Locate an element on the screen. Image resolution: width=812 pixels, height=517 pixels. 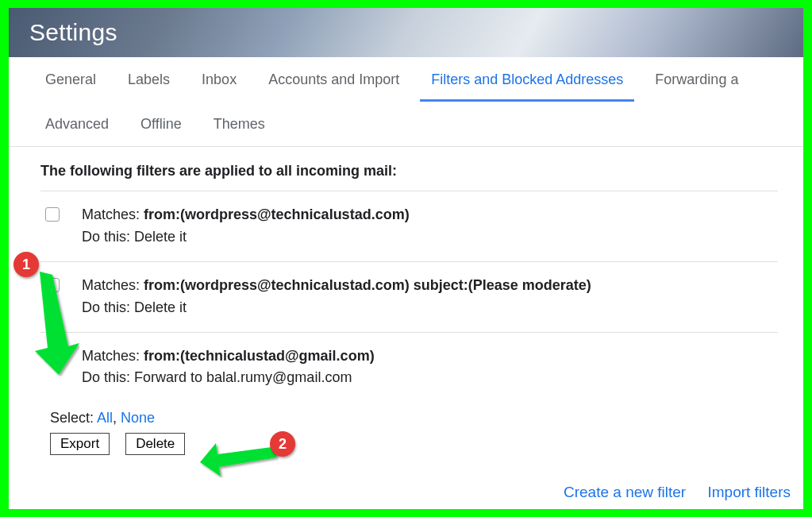
footer-links: Create a new filter Import filters is located at coordinates (668, 492).